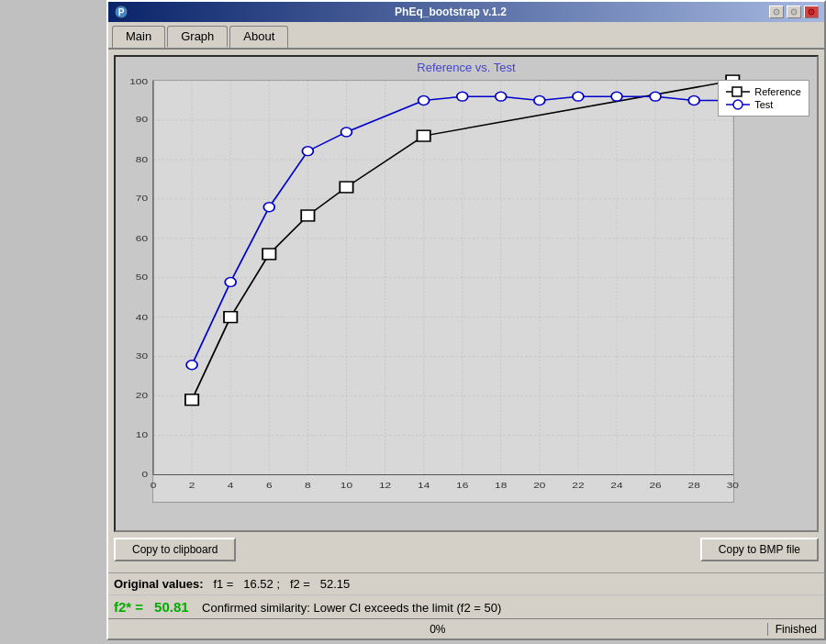  What do you see at coordinates (466, 12) in the screenshot?
I see `title-bar: P PhEq_bootstrap v.1.2` at bounding box center [466, 12].